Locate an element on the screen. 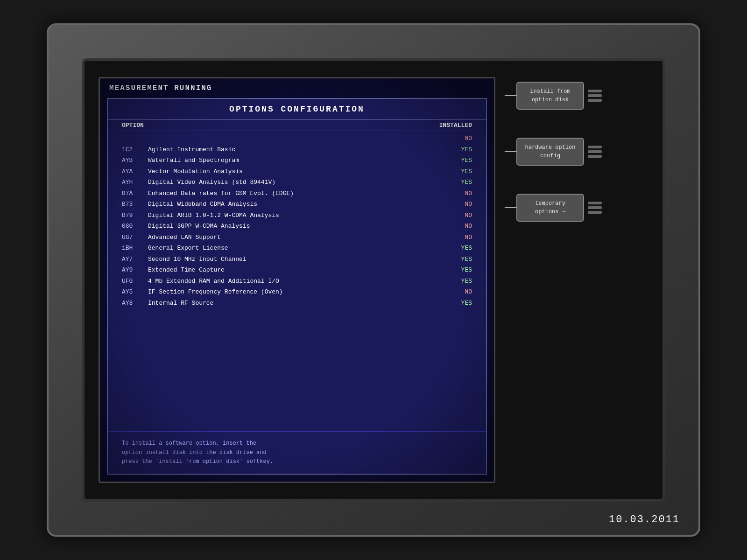 The image size is (747, 560). option-code: AY5 is located at coordinates (131, 292).